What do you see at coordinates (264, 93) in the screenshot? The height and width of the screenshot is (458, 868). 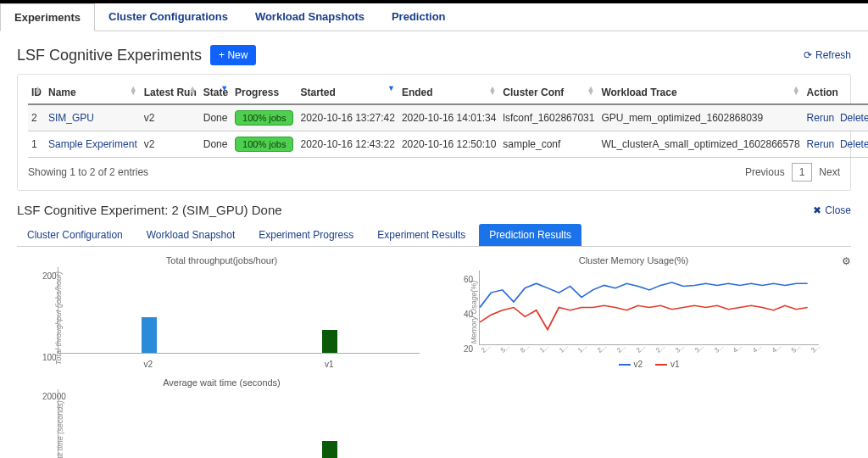 I see `col-progress: Progress` at bounding box center [264, 93].